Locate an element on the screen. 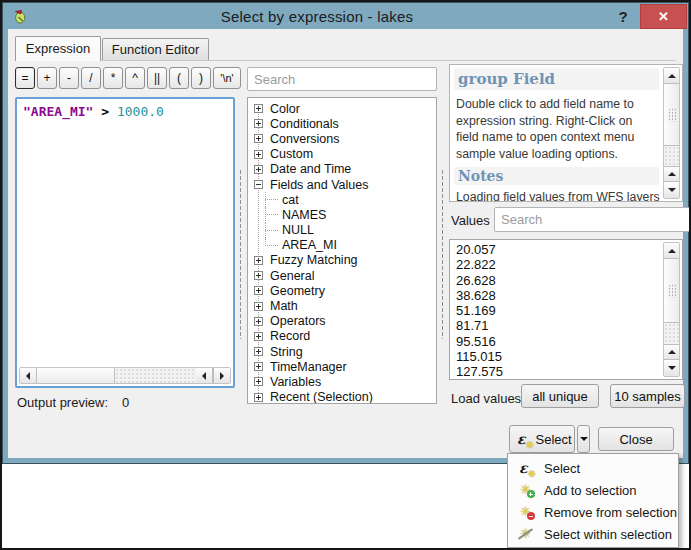  tree-item: Geometry is located at coordinates (342, 290).